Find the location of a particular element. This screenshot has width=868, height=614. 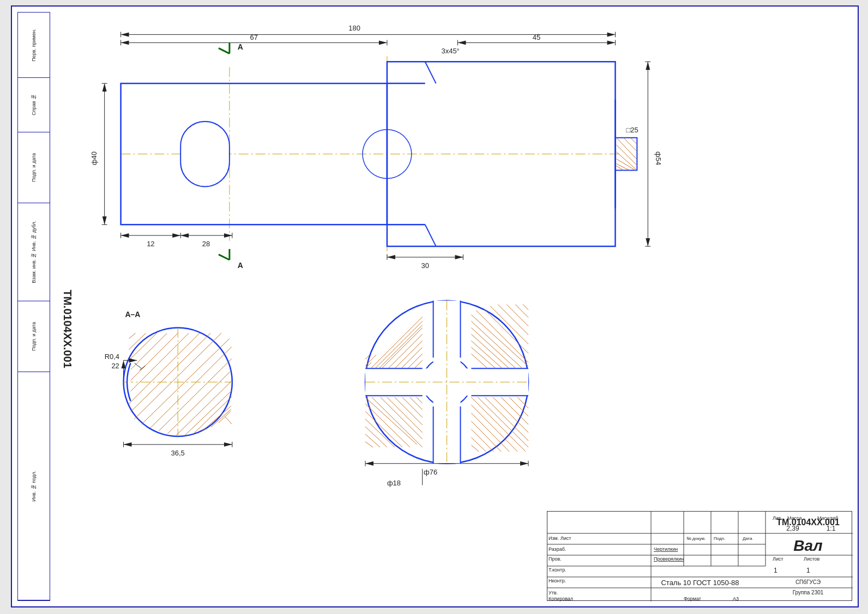

dim-12: 12 is located at coordinates (150, 244).